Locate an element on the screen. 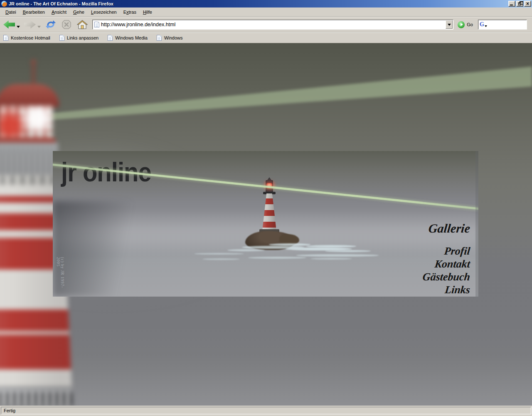  lighthouse-base-railing is located at coordinates (37, 397).